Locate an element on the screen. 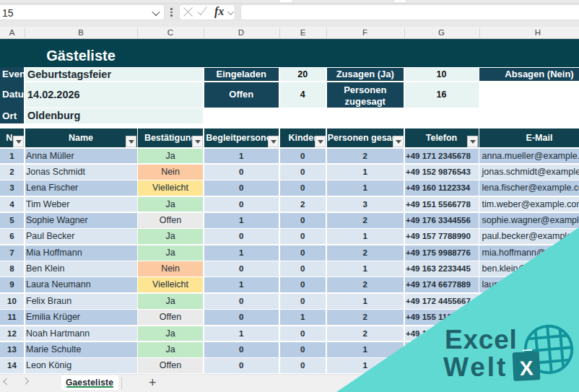 This screenshot has height=392, width=579. svg-text: Excel is located at coordinates (481, 339).